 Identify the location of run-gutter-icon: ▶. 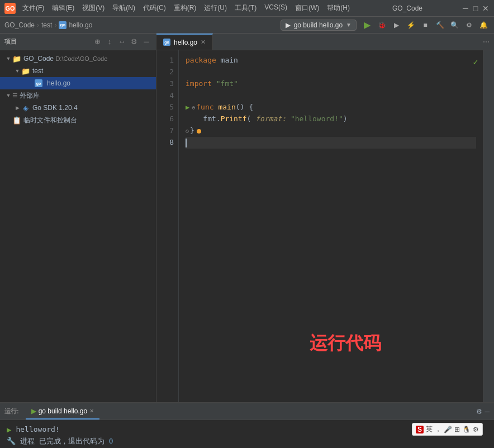
(188, 107).